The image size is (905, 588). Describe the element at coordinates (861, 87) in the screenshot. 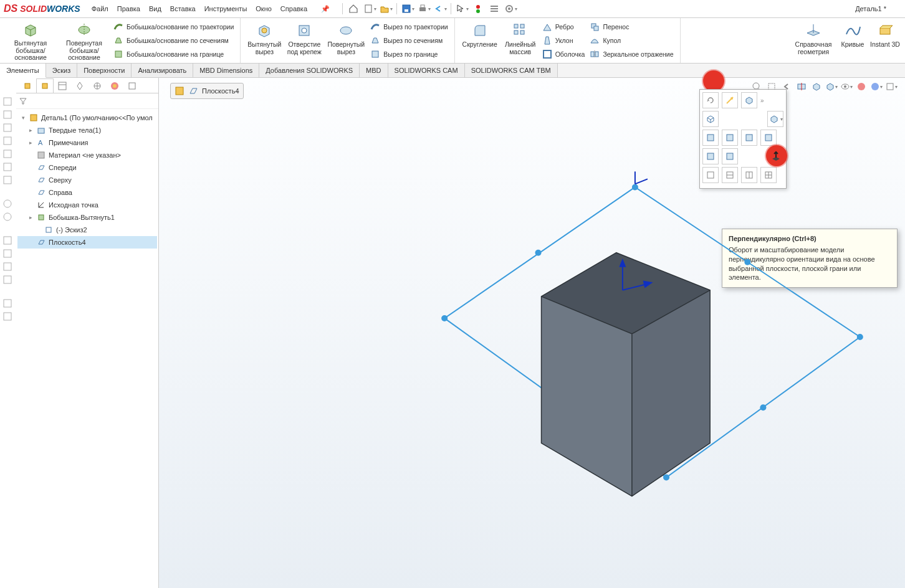

I see `appearance-icon` at that location.